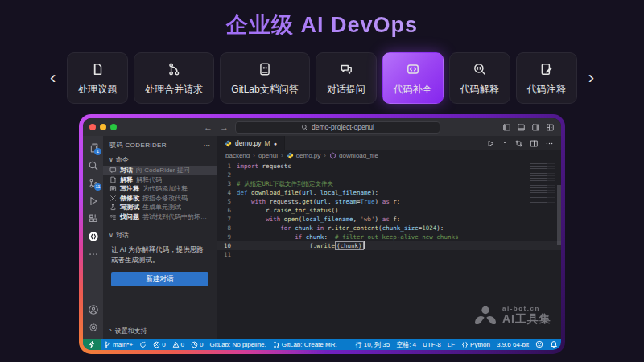  Describe the element at coordinates (559, 216) in the screenshot. I see `scrollbar-thumb` at that location.